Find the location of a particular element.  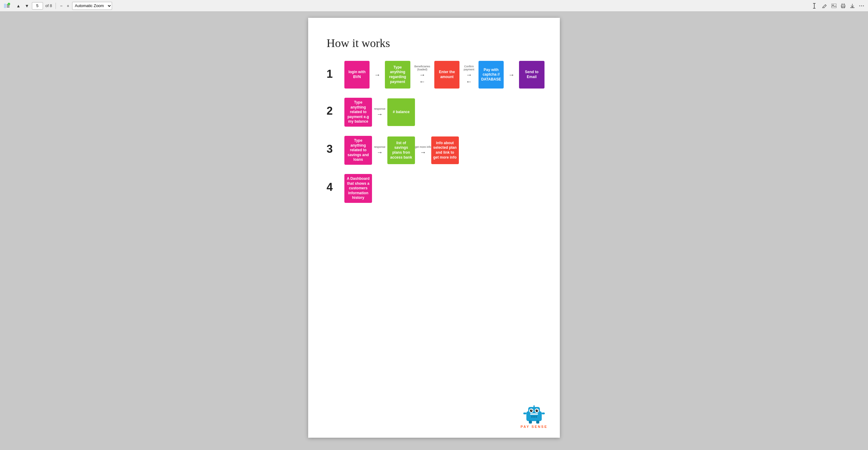

pay-sense-label: PAY SENSE is located at coordinates (534, 426).